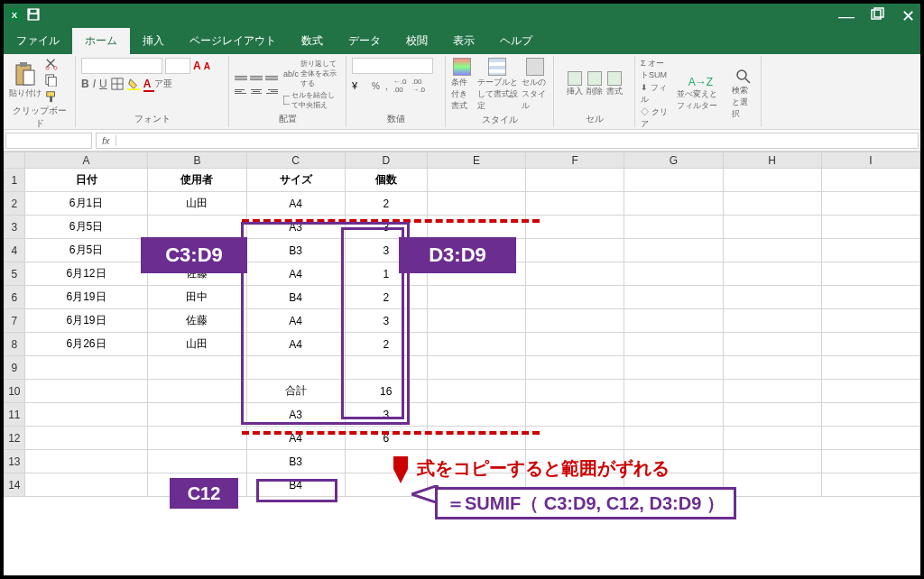 The width and height of the screenshot is (924, 579). I want to click on cell: 6月5日, so click(87, 227).